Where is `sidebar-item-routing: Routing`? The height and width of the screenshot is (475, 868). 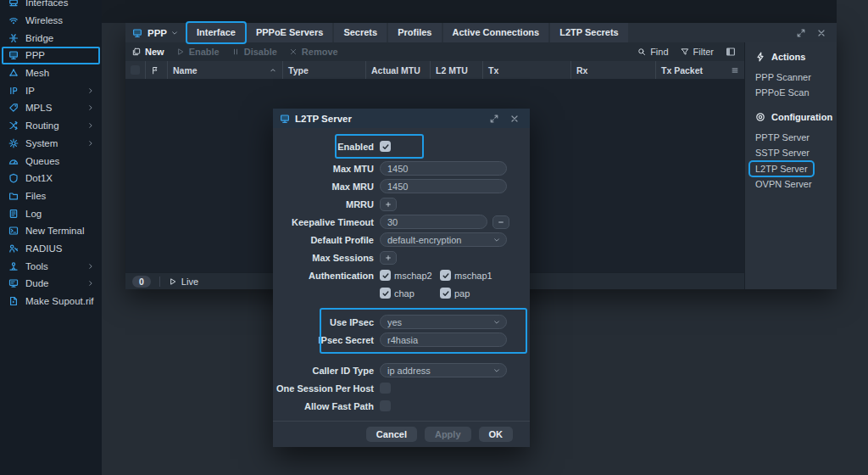 sidebar-item-routing: Routing is located at coordinates (51, 126).